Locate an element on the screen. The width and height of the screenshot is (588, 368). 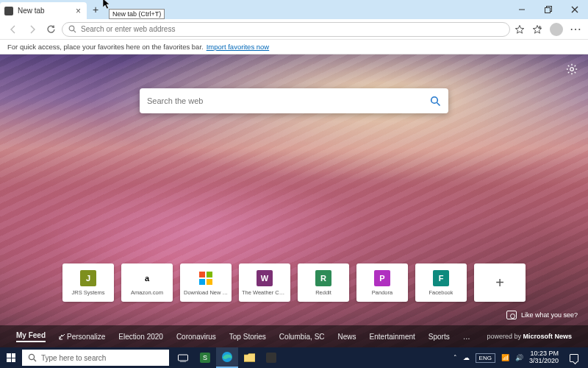
tile-label: Facebook is located at coordinates (441, 293).